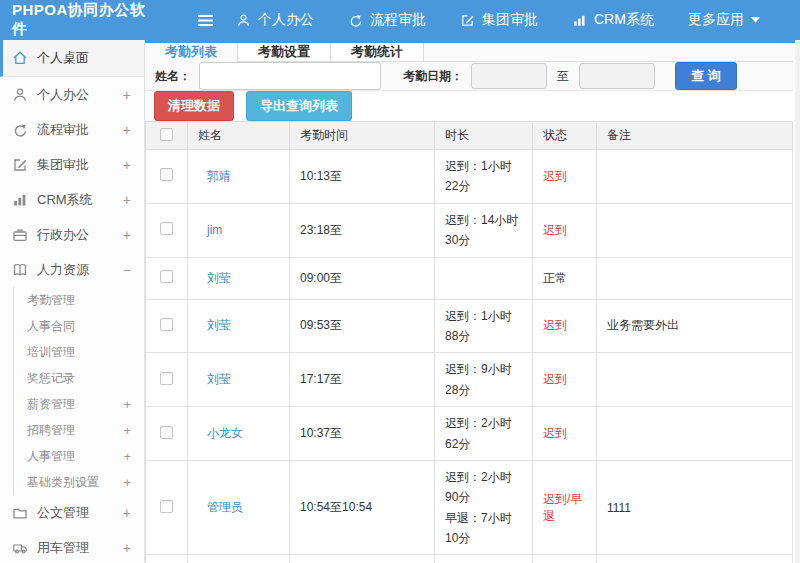 The image size is (800, 563). I want to click on late-duration: 迟到：14小时30分, so click(484, 230).